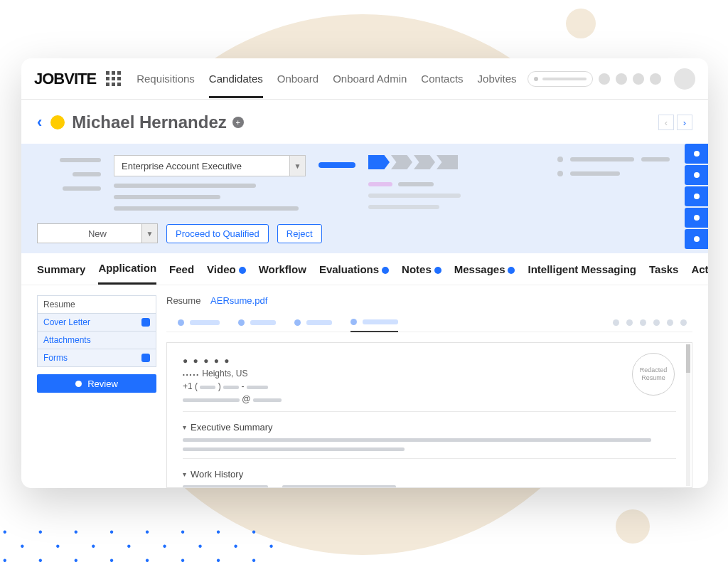 This screenshot has height=572, width=728. I want to click on section-tabs: Summary Application Feed Video Workflow …, so click(365, 269).